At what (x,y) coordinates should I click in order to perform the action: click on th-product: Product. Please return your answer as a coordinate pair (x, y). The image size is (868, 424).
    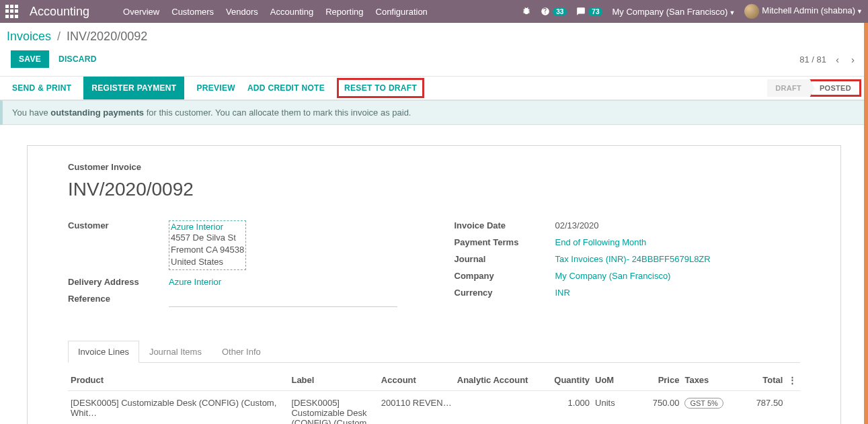
    Looking at the image, I should click on (178, 380).